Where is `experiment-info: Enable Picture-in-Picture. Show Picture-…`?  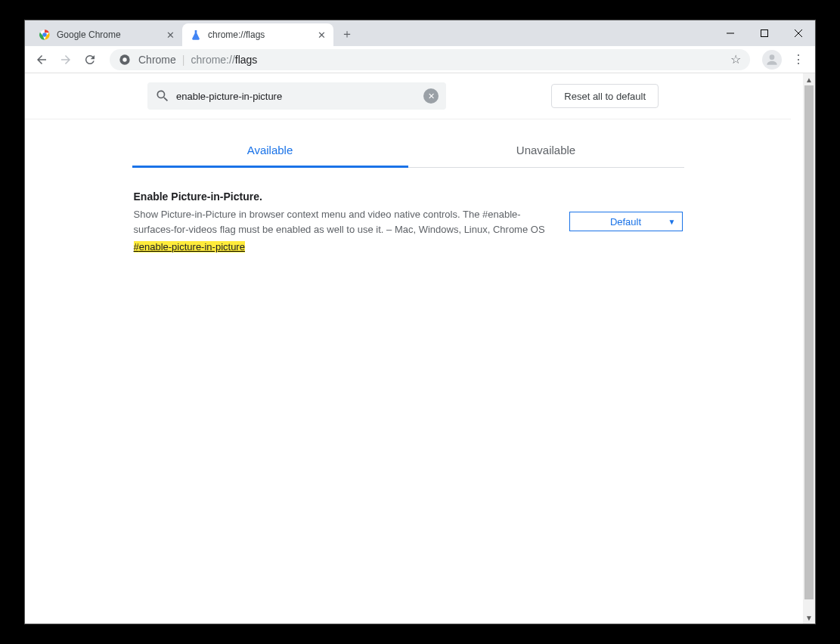
experiment-info: Enable Picture-in-Picture. Show Picture-… is located at coordinates (343, 222).